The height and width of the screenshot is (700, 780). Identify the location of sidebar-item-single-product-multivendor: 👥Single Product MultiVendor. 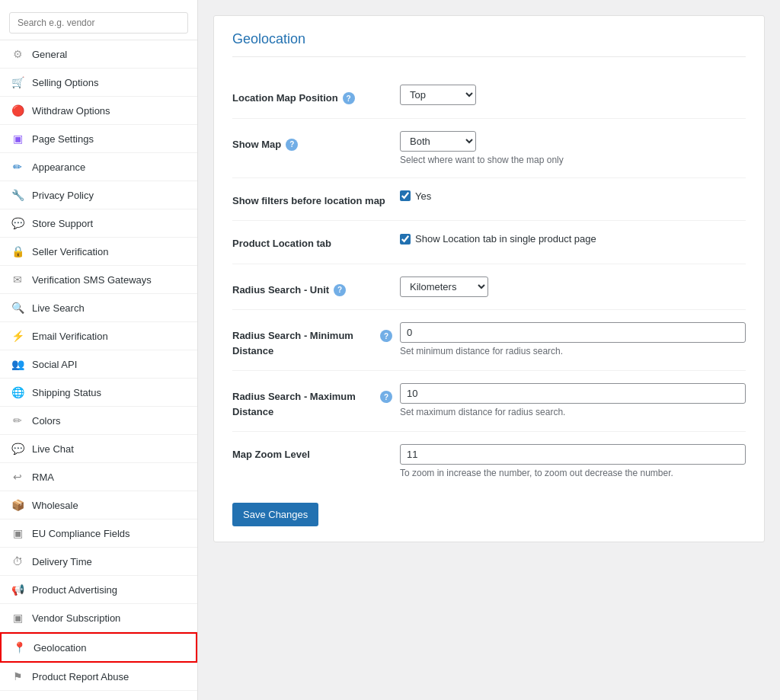
(99, 695).